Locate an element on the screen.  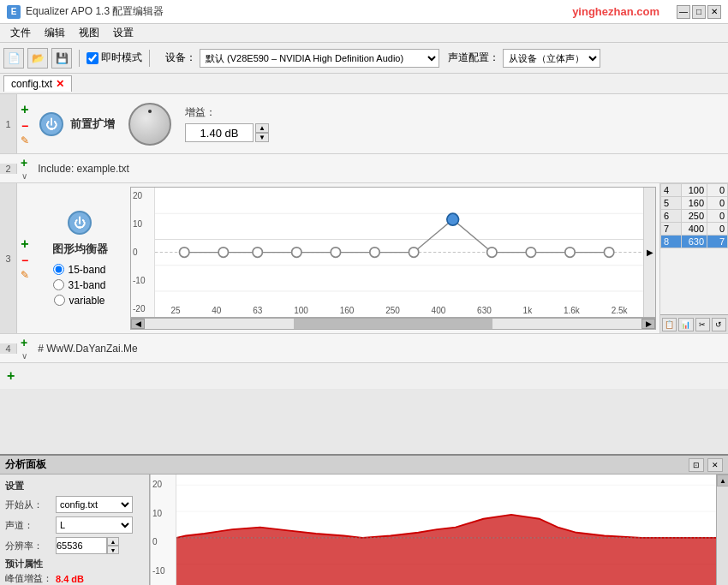
tab-bar: config.txt ✕ is located at coordinates (364, 84).